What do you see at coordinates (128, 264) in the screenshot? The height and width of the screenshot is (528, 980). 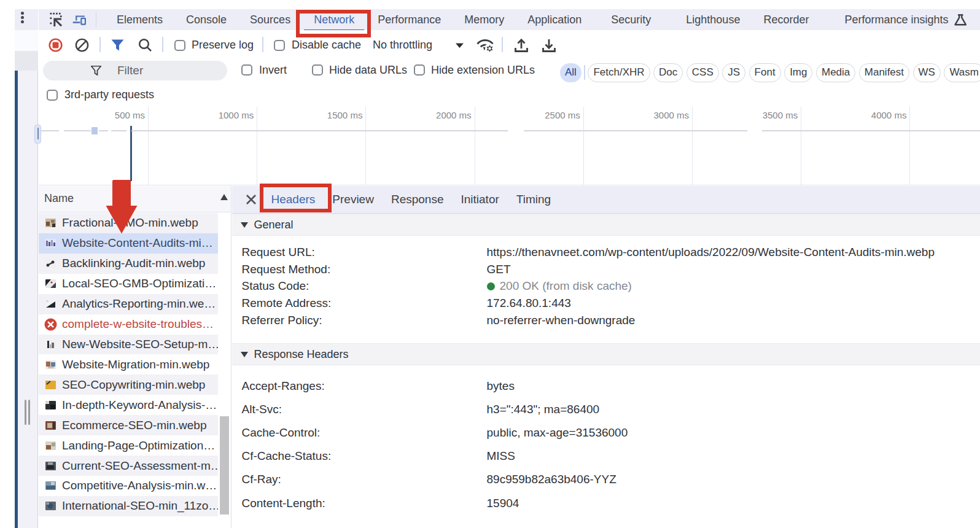 I see `request-row: Backlinking-Audit-min.webp` at bounding box center [128, 264].